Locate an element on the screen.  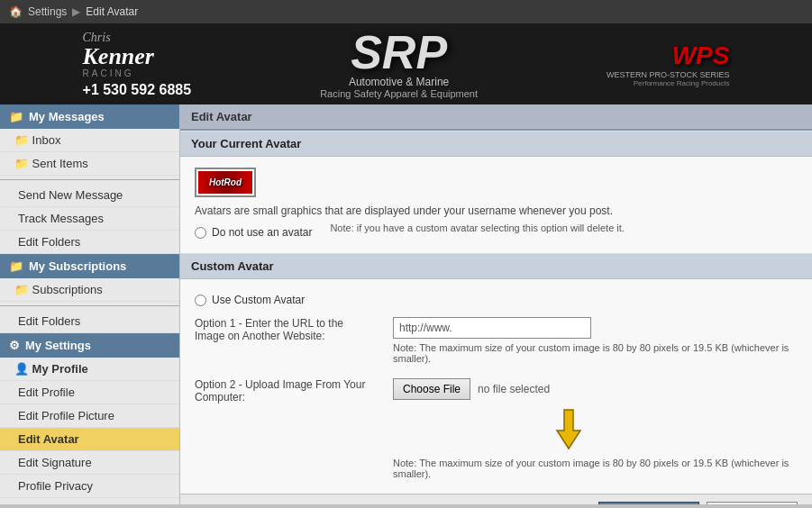
reset-fields-button: Reset Fields is located at coordinates (752, 503).